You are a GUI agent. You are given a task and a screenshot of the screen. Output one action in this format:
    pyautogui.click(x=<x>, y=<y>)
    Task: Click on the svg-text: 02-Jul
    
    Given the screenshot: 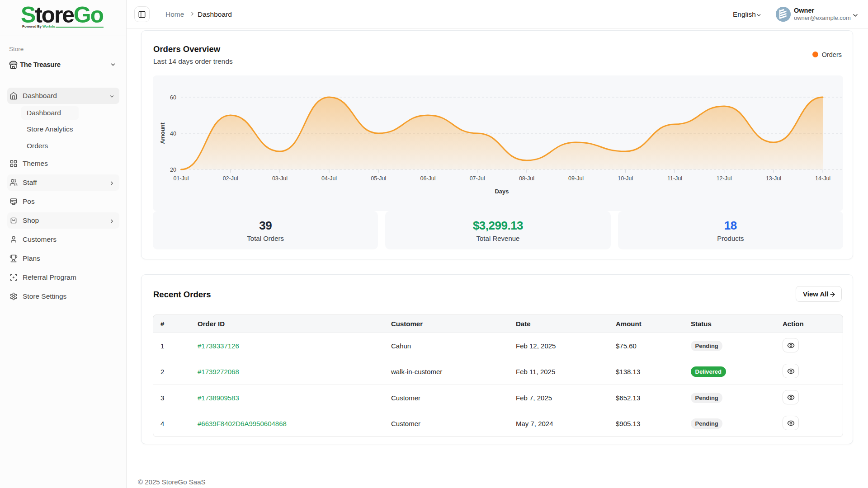 What is the action you would take?
    pyautogui.click(x=231, y=178)
    